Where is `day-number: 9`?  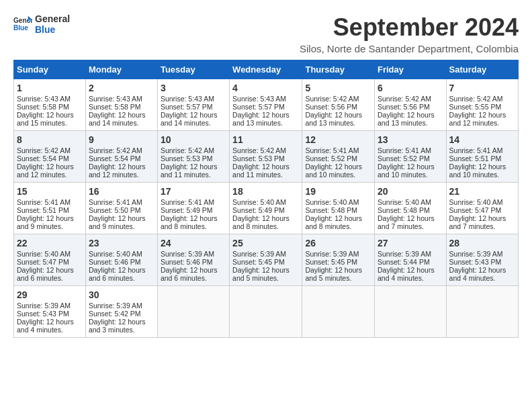
day-number: 9 is located at coordinates (122, 140).